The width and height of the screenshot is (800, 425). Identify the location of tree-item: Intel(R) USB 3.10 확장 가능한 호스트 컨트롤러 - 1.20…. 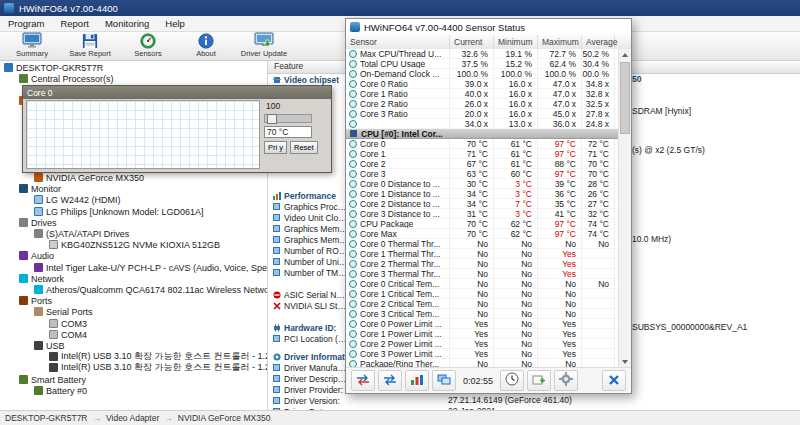
(158, 368).